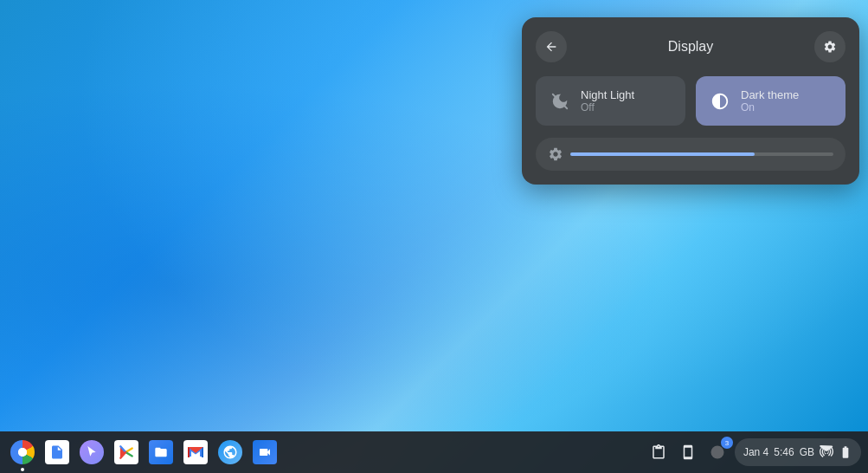 This screenshot has height=473, width=868. Describe the element at coordinates (608, 107) in the screenshot. I see `night-light-status: Off` at that location.